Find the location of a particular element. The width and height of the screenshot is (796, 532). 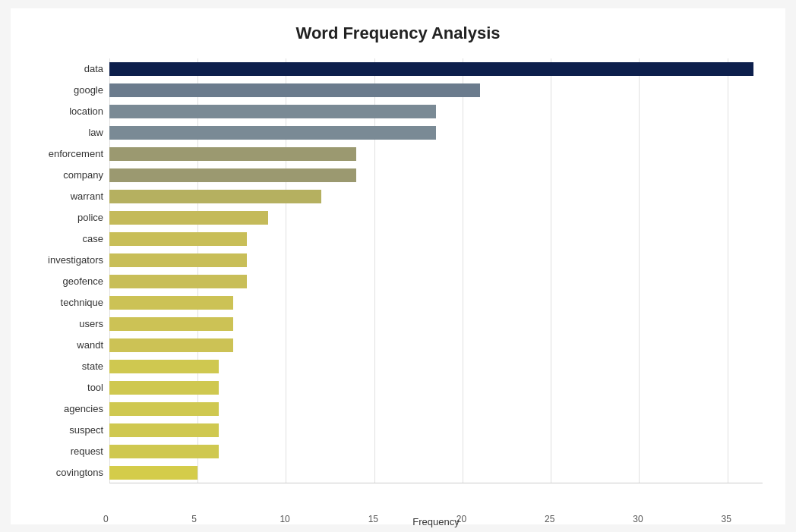

y-label-law: law is located at coordinates (96, 132).